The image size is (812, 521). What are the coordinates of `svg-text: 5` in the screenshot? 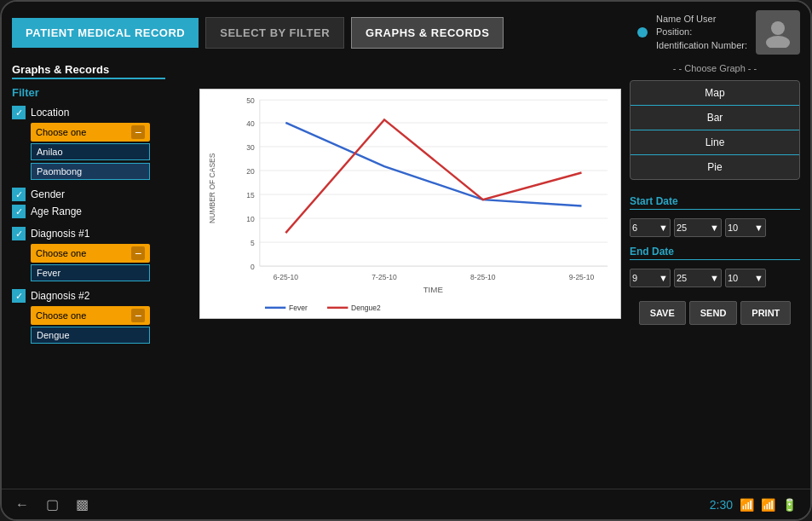 It's located at (252, 243).